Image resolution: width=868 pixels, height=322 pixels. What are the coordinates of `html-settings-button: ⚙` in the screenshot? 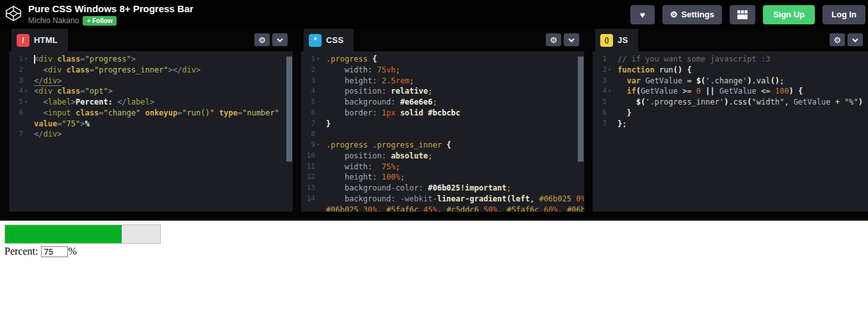 It's located at (262, 40).